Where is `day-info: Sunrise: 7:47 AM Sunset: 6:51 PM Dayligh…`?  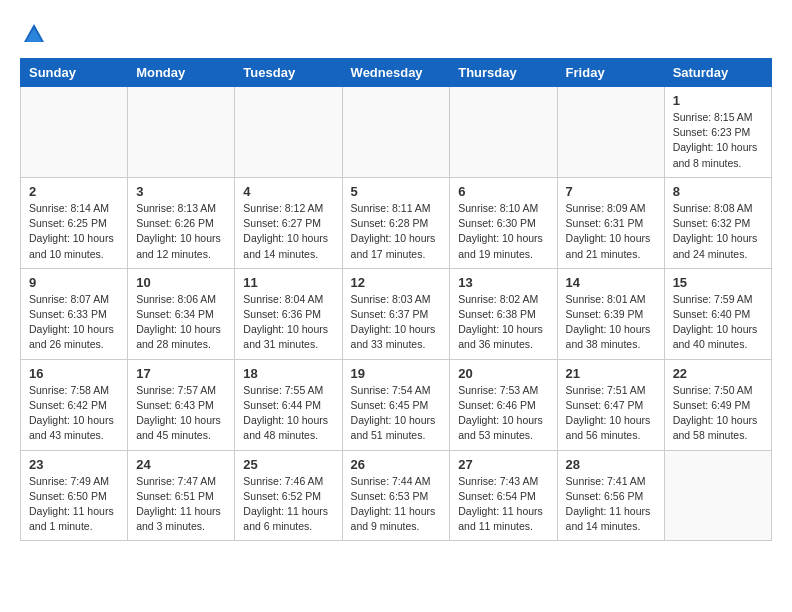 day-info: Sunrise: 7:47 AM Sunset: 6:51 PM Dayligh… is located at coordinates (181, 504).